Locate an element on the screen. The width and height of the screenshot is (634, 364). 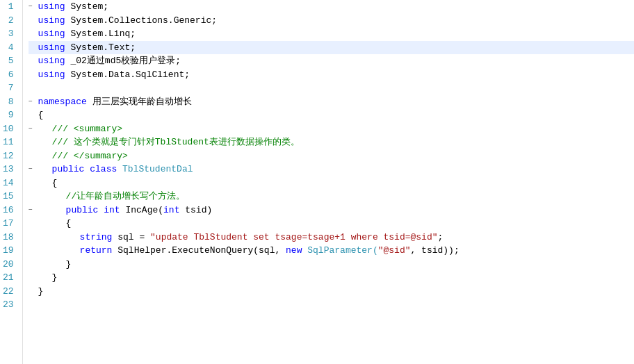
keyword-token: class is located at coordinates (103, 169).